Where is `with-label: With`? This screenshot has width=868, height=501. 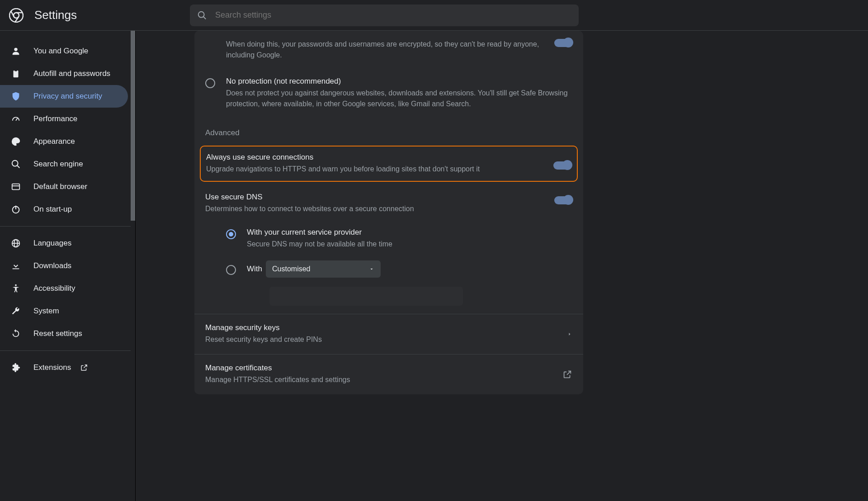 with-label: With is located at coordinates (255, 269).